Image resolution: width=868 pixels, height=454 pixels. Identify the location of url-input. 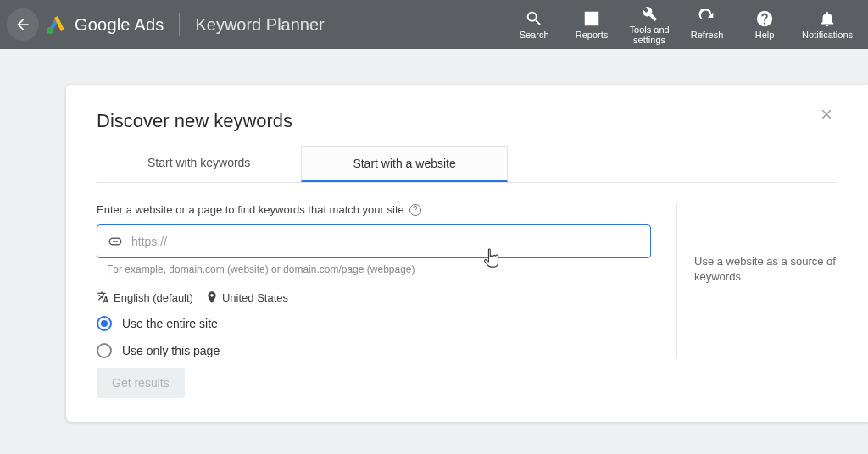
(386, 241).